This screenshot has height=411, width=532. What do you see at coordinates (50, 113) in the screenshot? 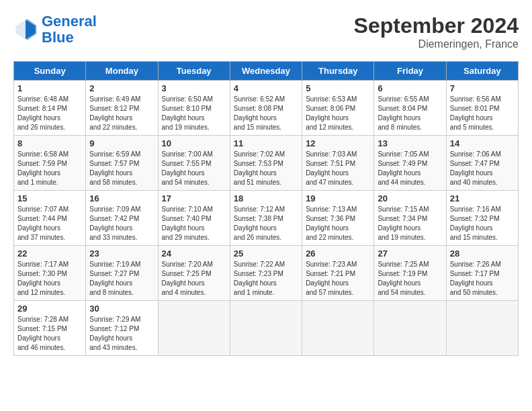
I see `day-info: Sunrise: 6:48 AMSunset: 8:14 PMDaylight …` at bounding box center [50, 113].